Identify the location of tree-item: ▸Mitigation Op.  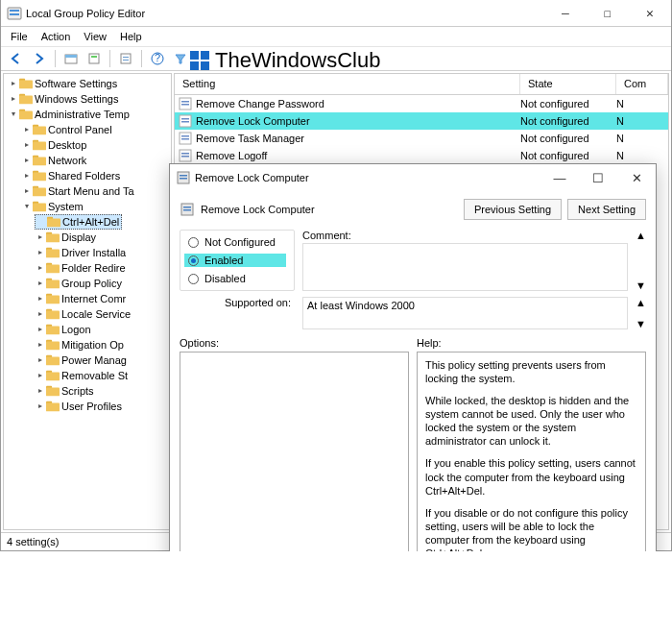
(79, 345).